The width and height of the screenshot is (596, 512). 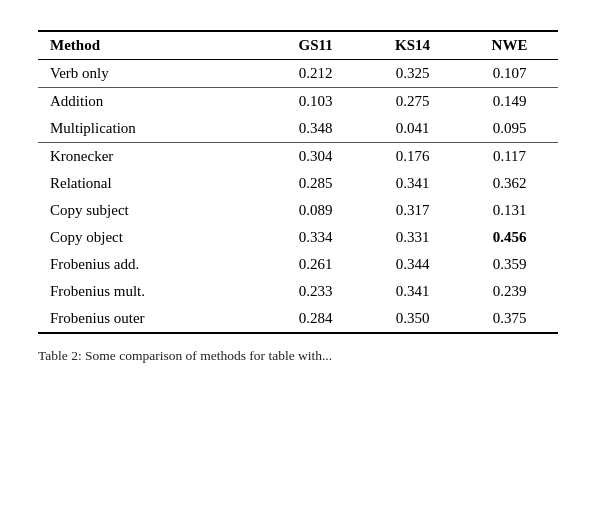 I want to click on col-header-gs11: GS11, so click(x=316, y=46).